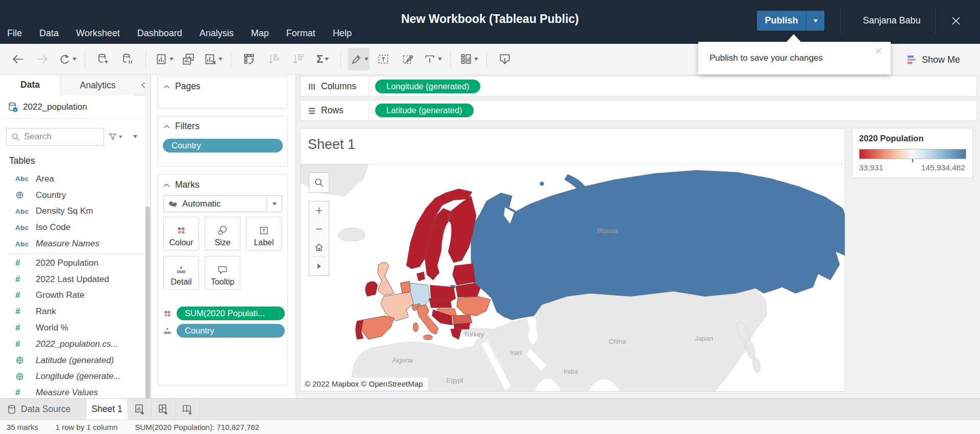 This screenshot has width=980, height=434. Describe the element at coordinates (55, 137) in the screenshot. I see `search-input-box` at that location.